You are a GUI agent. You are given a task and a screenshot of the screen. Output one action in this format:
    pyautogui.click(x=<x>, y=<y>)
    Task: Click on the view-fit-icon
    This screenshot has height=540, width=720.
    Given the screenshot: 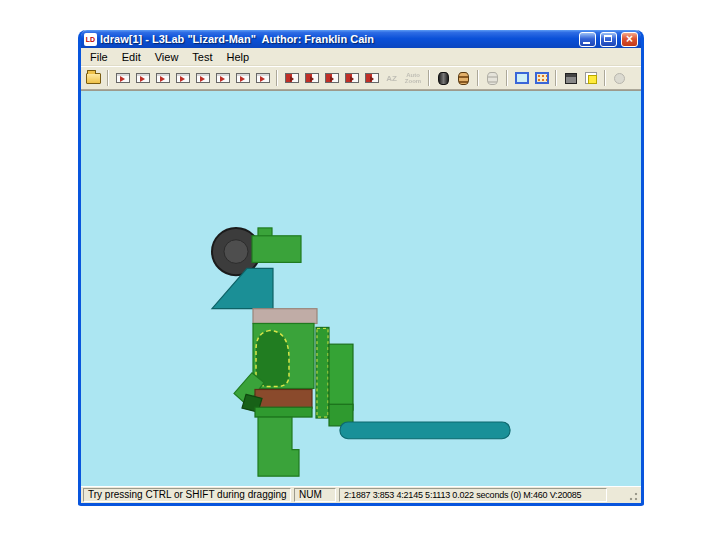 What is the action you would take?
    pyautogui.click(x=263, y=78)
    